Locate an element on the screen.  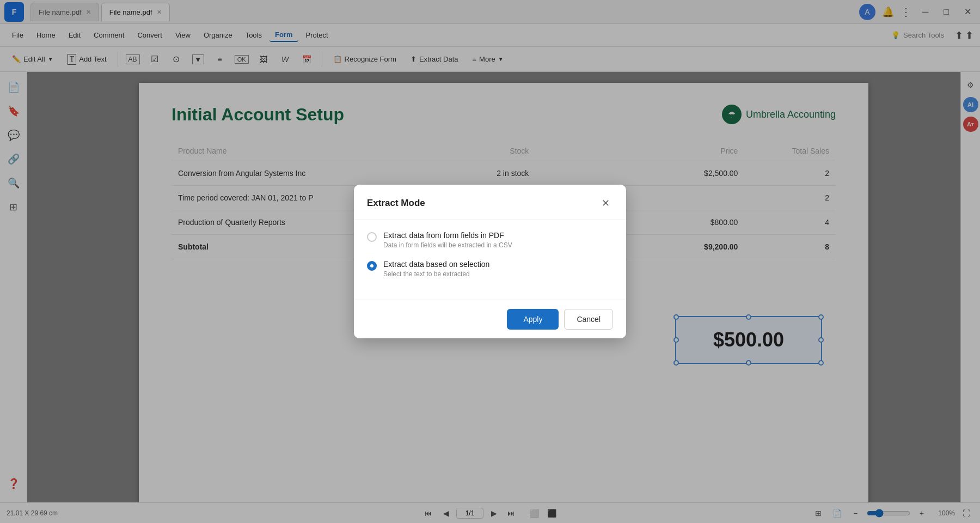
radio-label-1: Extract data from form fields in PDF is located at coordinates (448, 235).